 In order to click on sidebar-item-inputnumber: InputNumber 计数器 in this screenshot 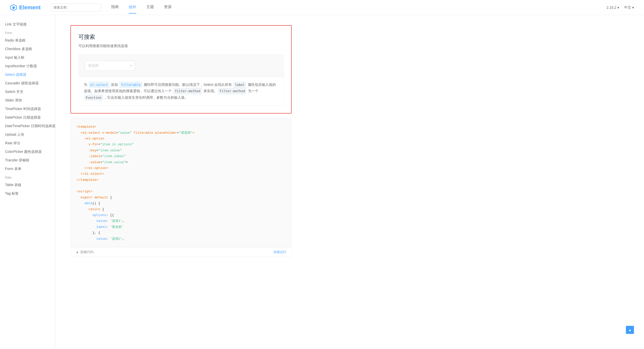, I will do `click(28, 66)`.